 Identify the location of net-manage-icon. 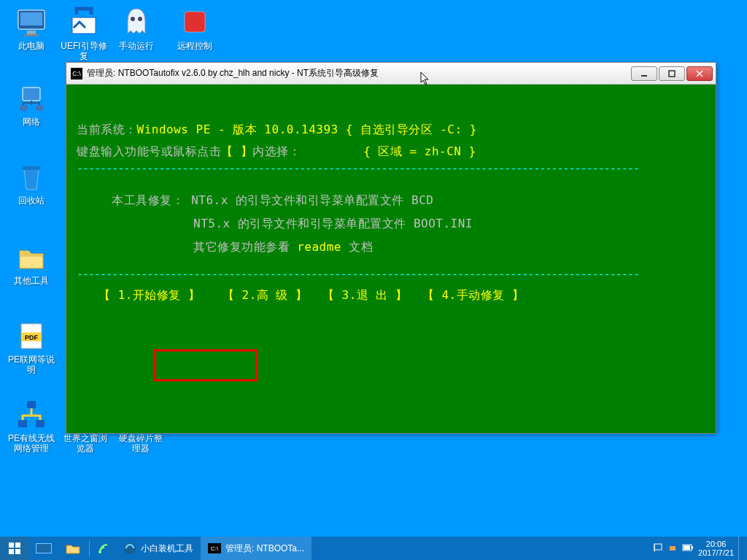
(31, 414).